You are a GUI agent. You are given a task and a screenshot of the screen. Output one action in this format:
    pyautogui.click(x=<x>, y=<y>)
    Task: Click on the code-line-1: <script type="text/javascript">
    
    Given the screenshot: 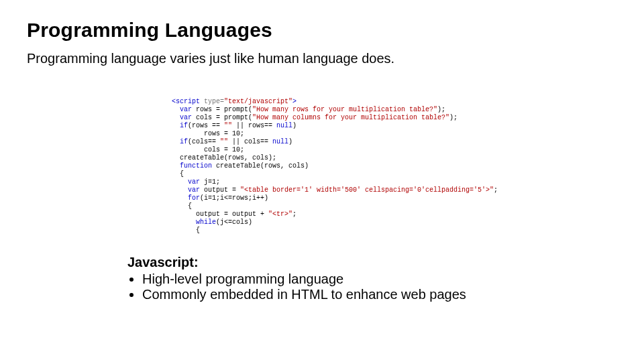 What is the action you would take?
    pyautogui.click(x=234, y=102)
    